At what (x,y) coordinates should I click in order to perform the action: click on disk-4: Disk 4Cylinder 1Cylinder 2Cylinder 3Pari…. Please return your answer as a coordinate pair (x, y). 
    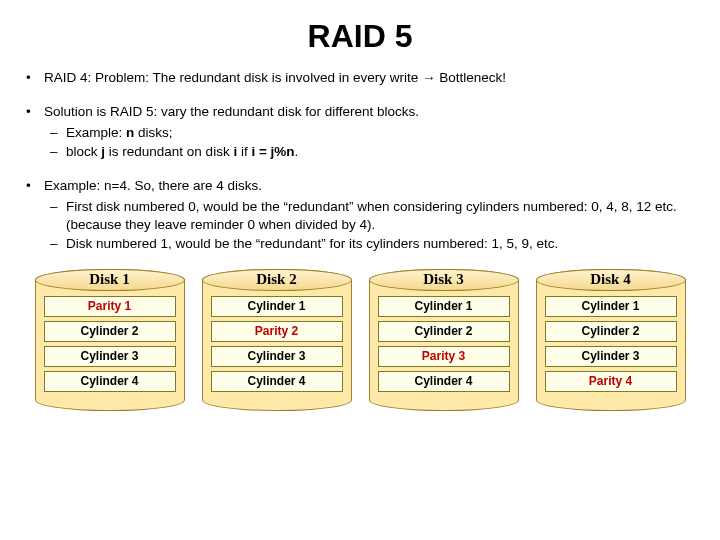
    Looking at the image, I should click on (611, 340).